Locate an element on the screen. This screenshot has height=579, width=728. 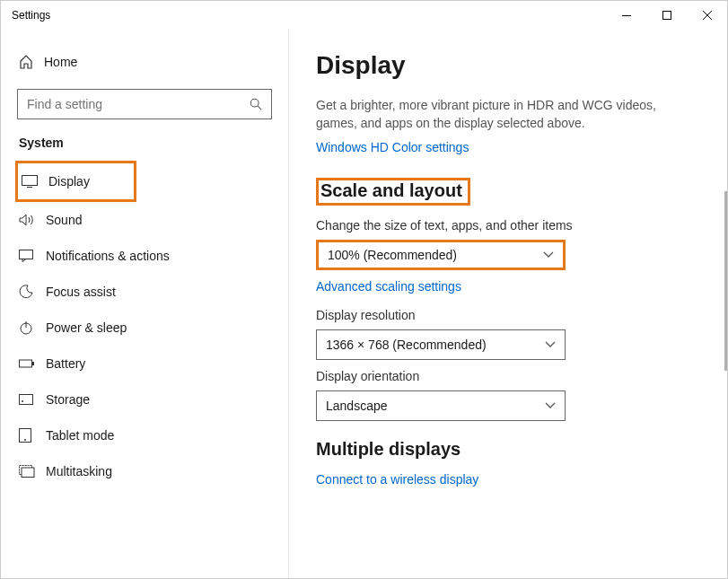
notifications-icon is located at coordinates (32, 256).